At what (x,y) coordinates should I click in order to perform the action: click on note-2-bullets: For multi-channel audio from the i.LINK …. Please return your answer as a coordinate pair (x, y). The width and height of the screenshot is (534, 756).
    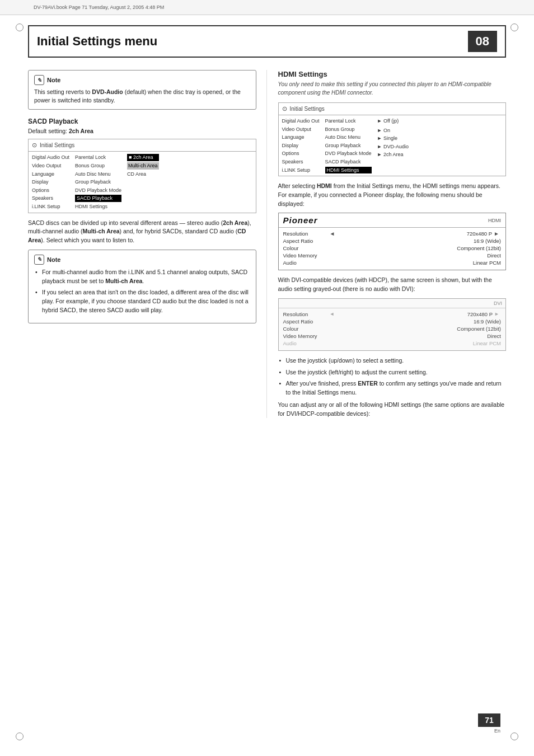
    Looking at the image, I should click on (142, 292).